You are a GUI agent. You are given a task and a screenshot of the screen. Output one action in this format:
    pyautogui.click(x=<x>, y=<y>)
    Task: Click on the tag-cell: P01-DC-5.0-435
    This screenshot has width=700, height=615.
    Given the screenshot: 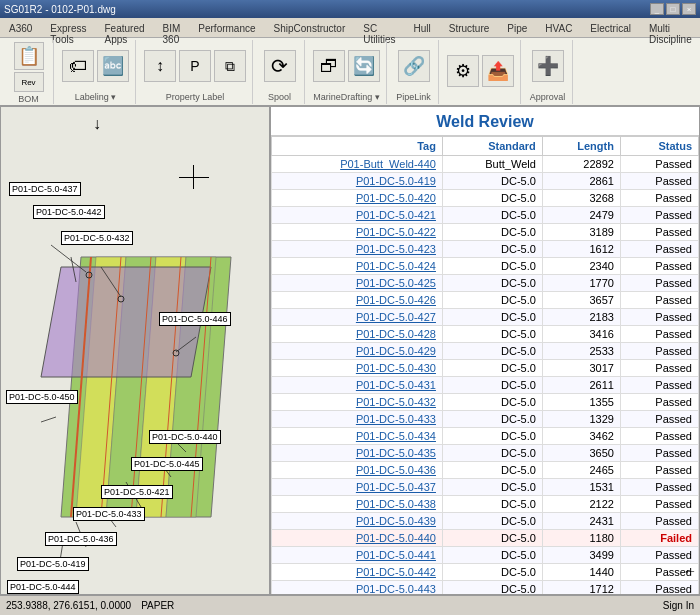 What is the action you would take?
    pyautogui.click(x=358, y=454)
    